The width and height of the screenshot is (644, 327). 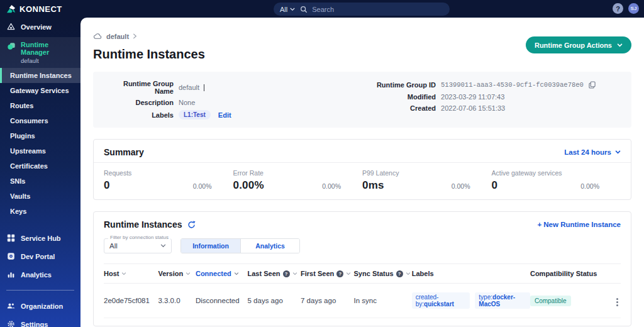 What do you see at coordinates (287, 9) in the screenshot?
I see `search-scope-dropdown: All` at bounding box center [287, 9].